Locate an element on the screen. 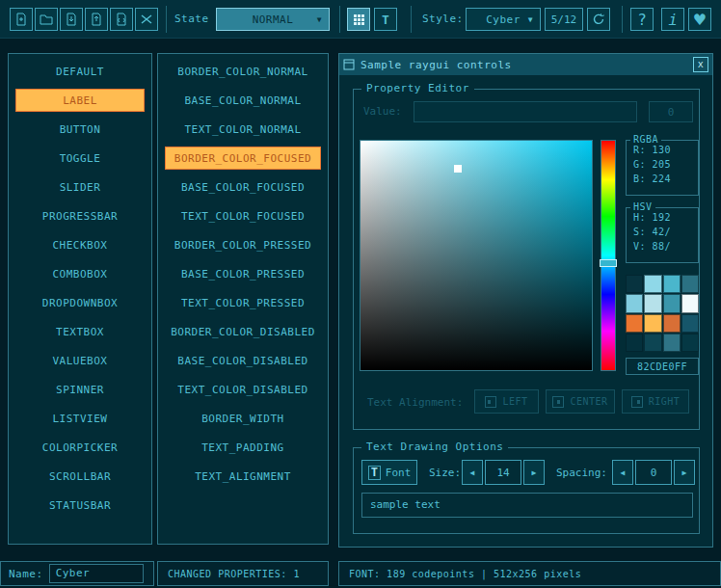 The image size is (721, 588). window-titlebar: Sample raygui controls x is located at coordinates (526, 65).